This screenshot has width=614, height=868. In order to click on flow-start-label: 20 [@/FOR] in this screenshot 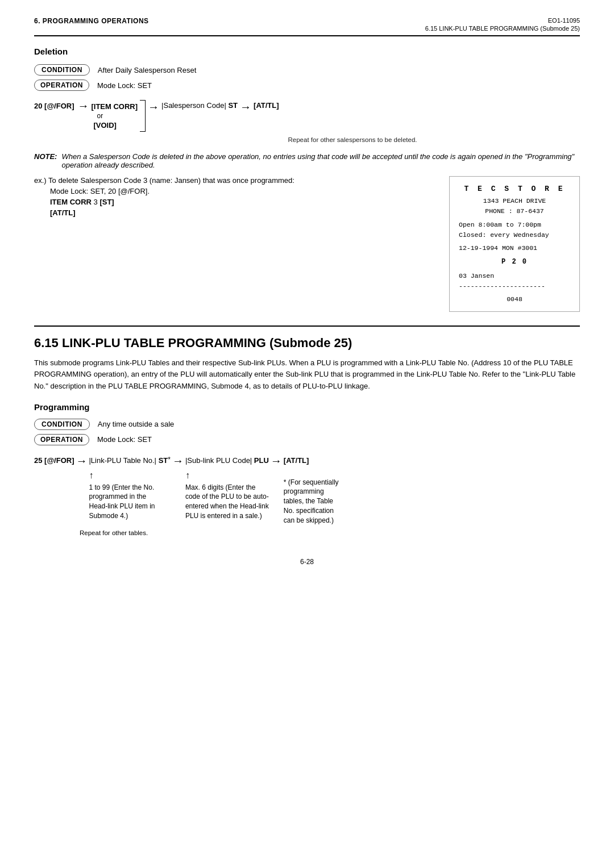, I will do `click(54, 106)`.